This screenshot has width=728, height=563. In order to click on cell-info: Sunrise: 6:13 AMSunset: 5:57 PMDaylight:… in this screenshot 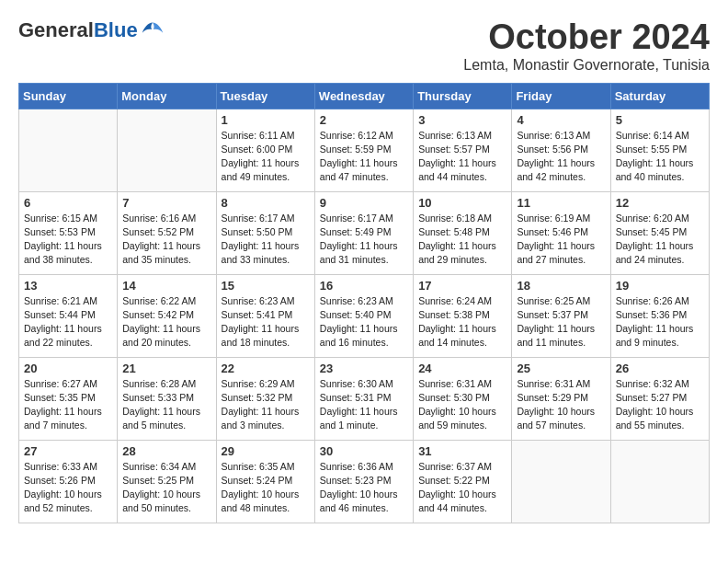, I will do `click(462, 156)`.